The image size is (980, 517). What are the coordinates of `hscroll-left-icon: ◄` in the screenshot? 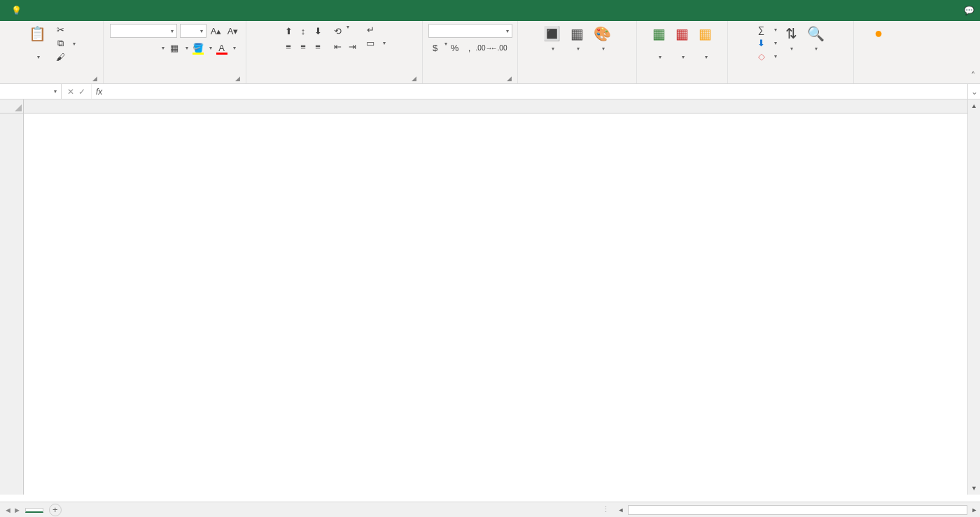 It's located at (621, 510).